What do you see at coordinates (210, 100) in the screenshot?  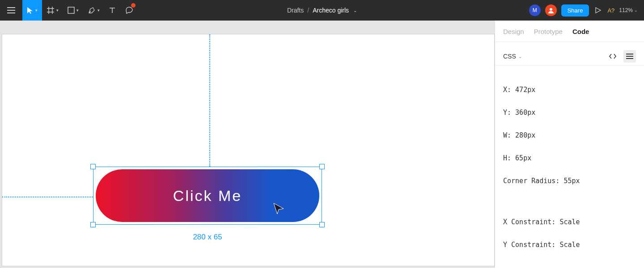 I see `alignment-guide-vertical` at bounding box center [210, 100].